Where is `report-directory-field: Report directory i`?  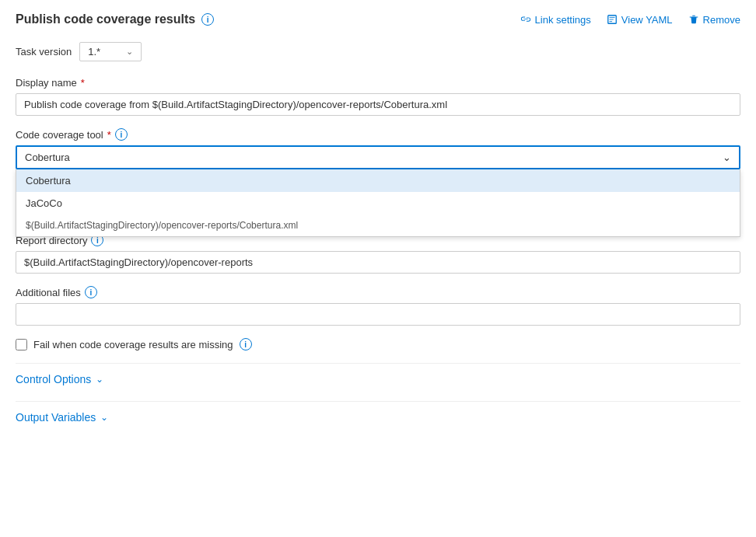
report-directory-field: Report directory i is located at coordinates (378, 253).